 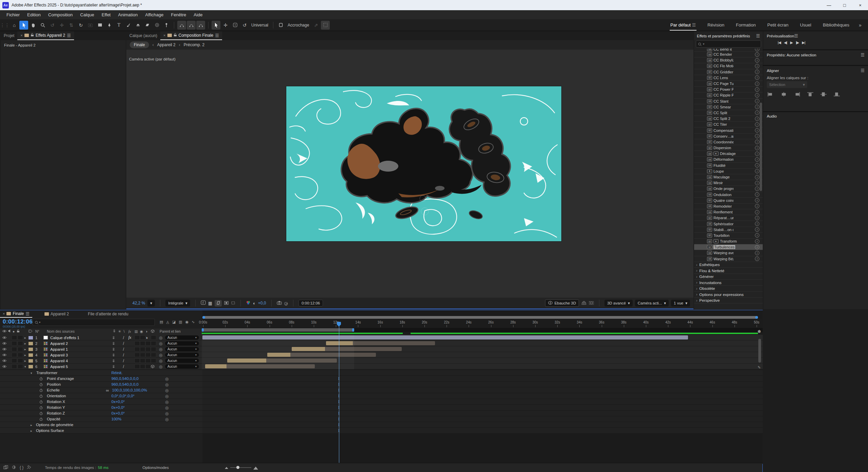 What do you see at coordinates (256, 468) in the screenshot?
I see `zoom-in-icon` at bounding box center [256, 468].